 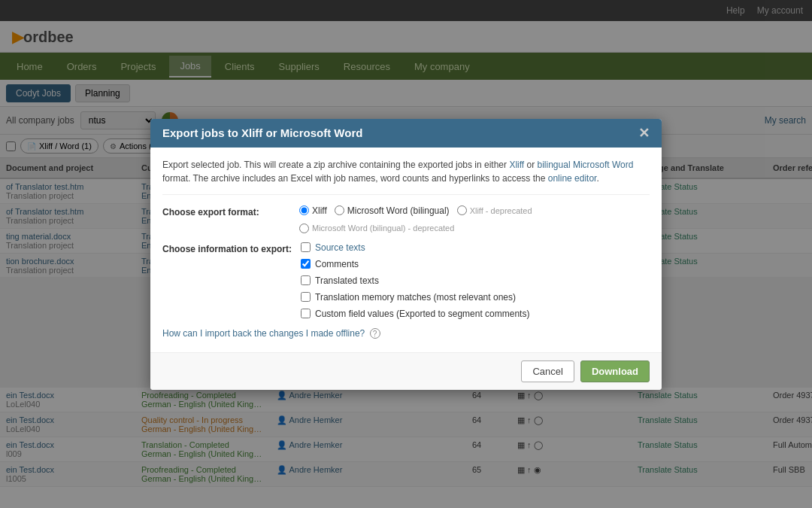 I want to click on download-button: Download, so click(x=615, y=372).